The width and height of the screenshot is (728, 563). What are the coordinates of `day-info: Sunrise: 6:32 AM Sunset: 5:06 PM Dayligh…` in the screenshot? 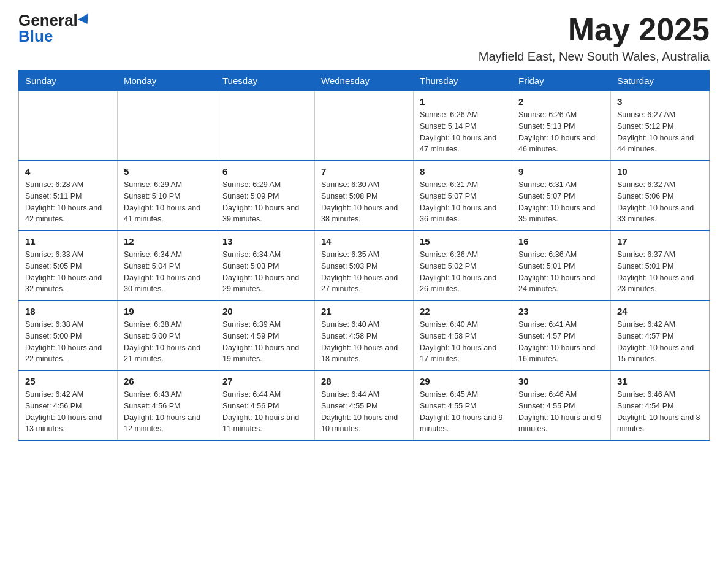 It's located at (660, 202).